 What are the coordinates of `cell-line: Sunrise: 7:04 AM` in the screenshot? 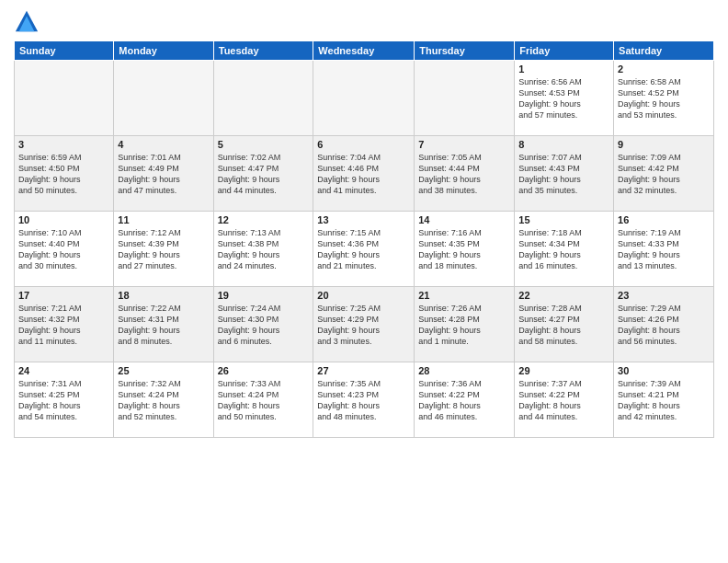 It's located at (364, 157).